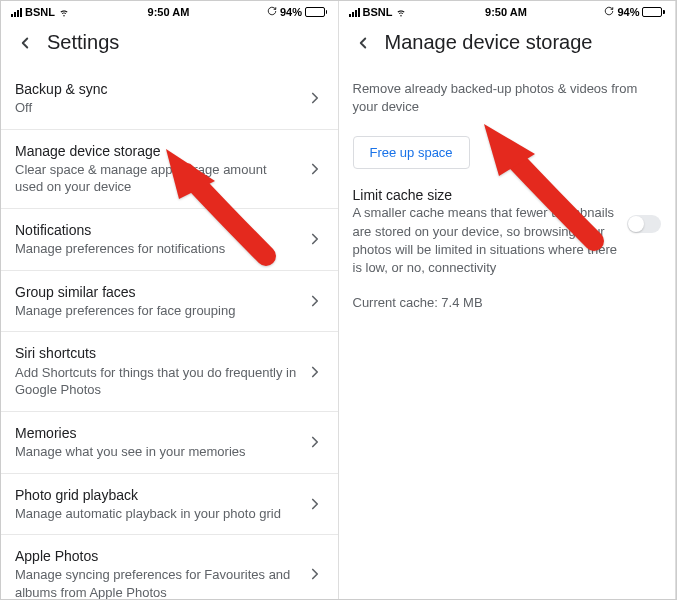 This screenshot has height=600, width=677. Describe the element at coordinates (156, 230) in the screenshot. I see `item-title: Notifications` at that location.